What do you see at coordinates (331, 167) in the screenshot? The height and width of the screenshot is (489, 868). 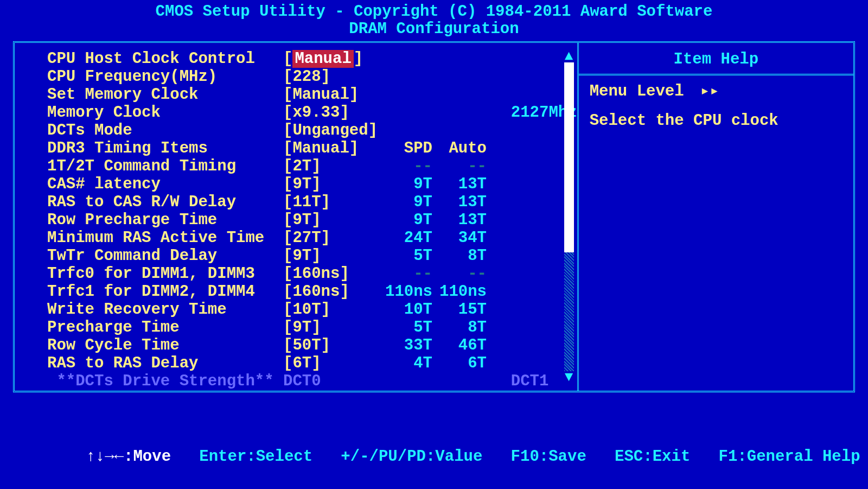 I see `setting-value: [2T]` at bounding box center [331, 167].